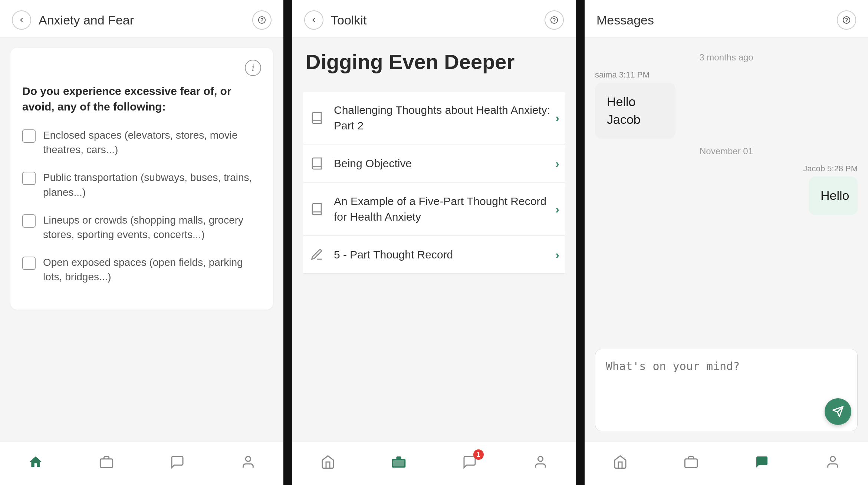 The width and height of the screenshot is (868, 485). Describe the element at coordinates (434, 209) in the screenshot. I see `list-item-3: An Example of a Five-Part Thought Record…` at that location.